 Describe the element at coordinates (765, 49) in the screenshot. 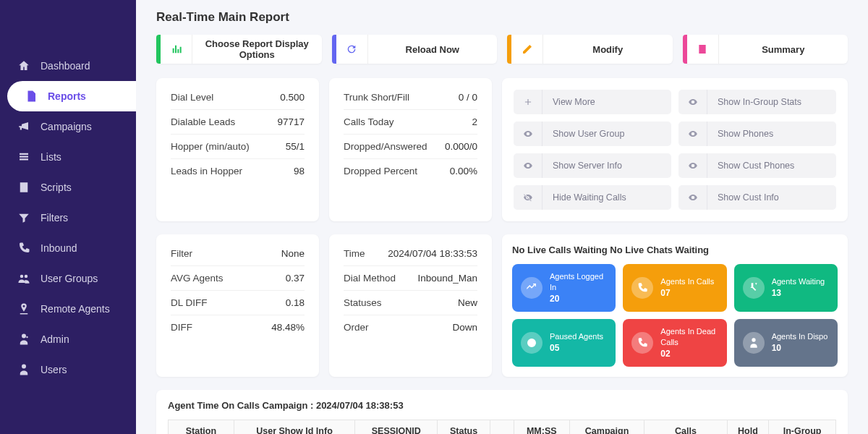

I see `summary-button: Summary` at that location.